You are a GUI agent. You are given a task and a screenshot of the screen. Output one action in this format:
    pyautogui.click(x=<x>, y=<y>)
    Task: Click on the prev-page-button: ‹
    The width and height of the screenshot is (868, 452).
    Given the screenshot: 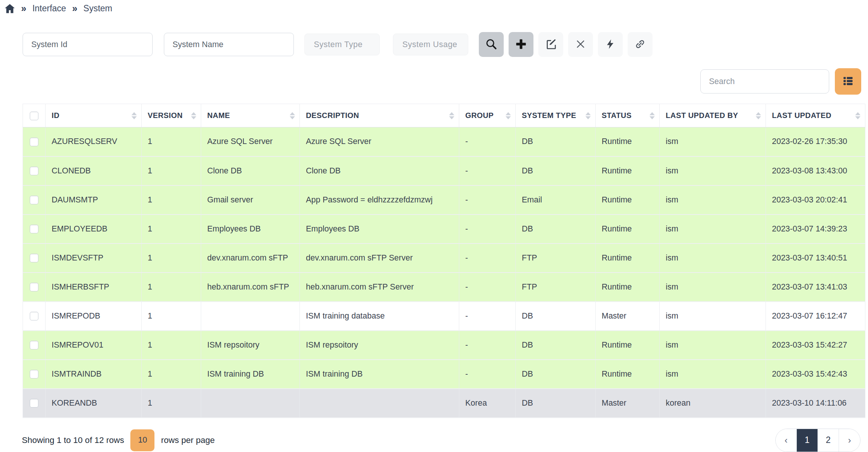 What is the action you would take?
    pyautogui.click(x=786, y=440)
    